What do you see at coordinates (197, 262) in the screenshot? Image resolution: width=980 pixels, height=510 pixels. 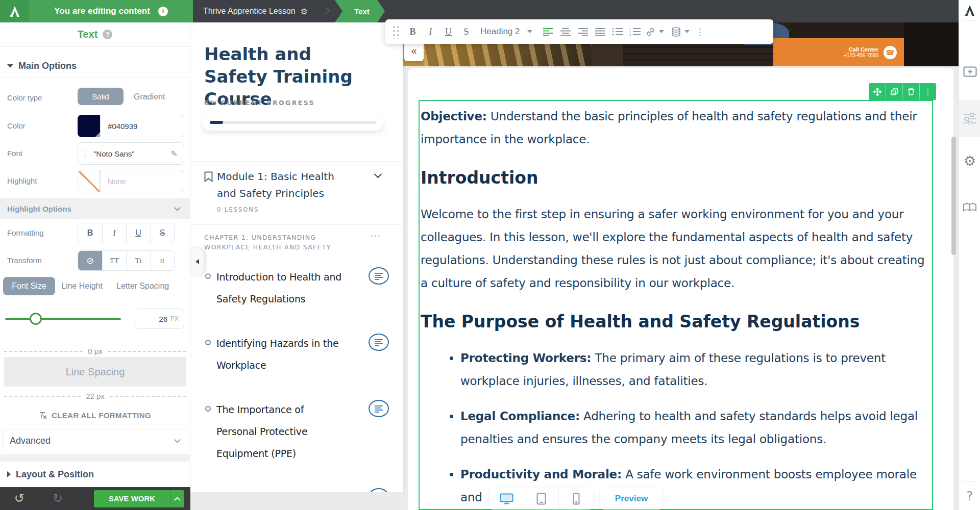 I see `panel-collapse-tab` at bounding box center [197, 262].